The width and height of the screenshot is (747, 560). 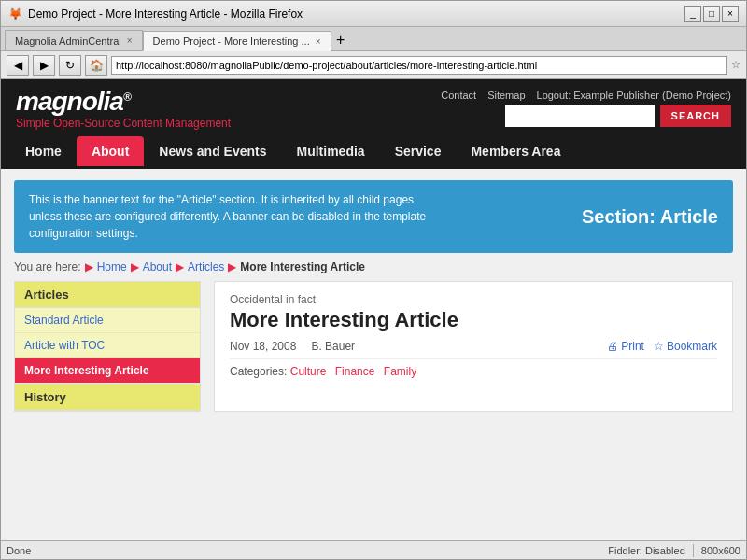 I want to click on nav-news: News and Events, so click(x=213, y=151).